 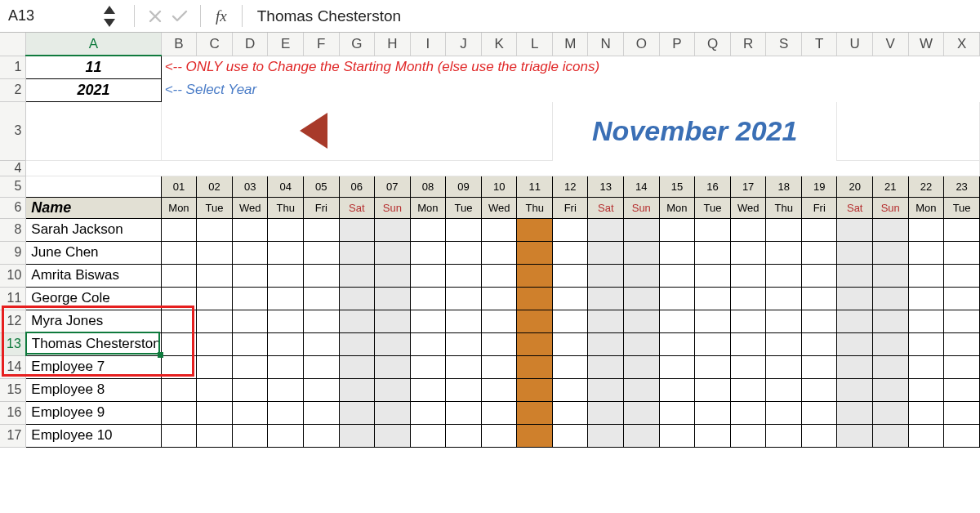 I want to click on col-header: G, so click(x=357, y=44).